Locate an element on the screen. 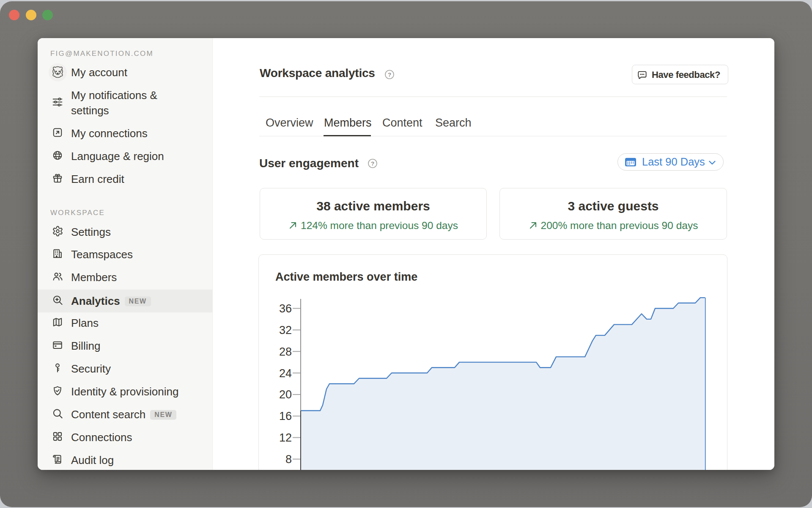 Image resolution: width=812 pixels, height=508 pixels. svg-text: 32 is located at coordinates (285, 330).